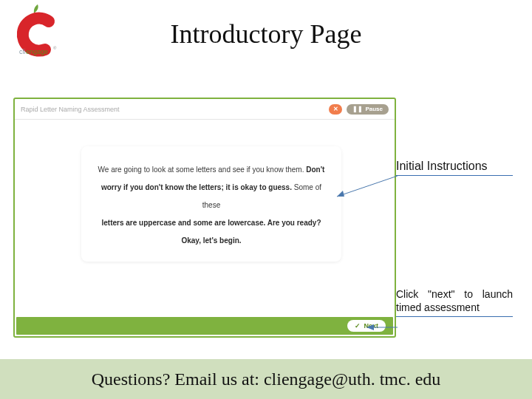 This screenshot has height=399, width=532. Describe the element at coordinates (366, 326) in the screenshot. I see `next-button: ✓ Next` at that location.